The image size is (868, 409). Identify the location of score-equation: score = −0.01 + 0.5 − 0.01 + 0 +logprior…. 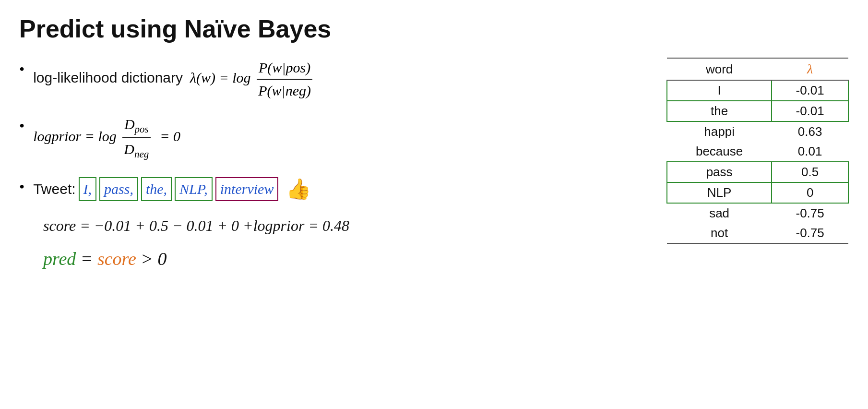
(196, 226).